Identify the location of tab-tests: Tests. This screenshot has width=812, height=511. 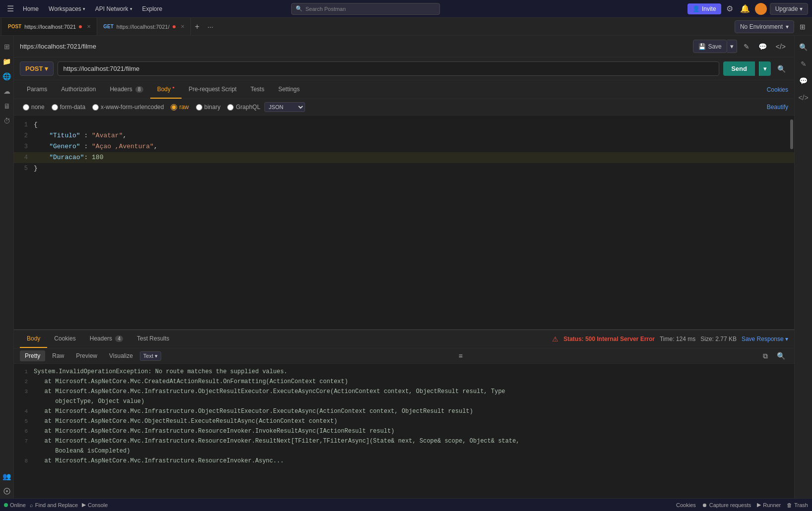
(257, 90).